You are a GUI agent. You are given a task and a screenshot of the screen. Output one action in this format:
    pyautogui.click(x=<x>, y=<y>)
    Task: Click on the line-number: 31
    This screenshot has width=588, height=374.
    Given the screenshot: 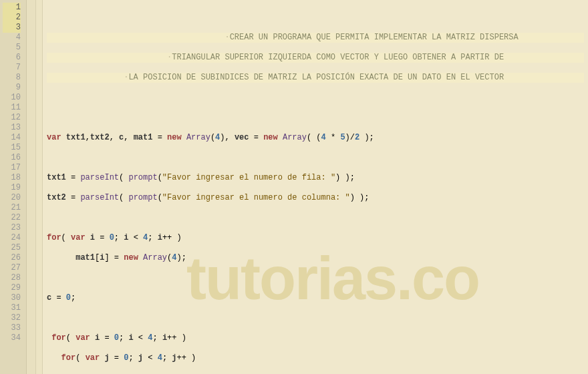 What is the action you would take?
    pyautogui.click(x=12, y=309)
    